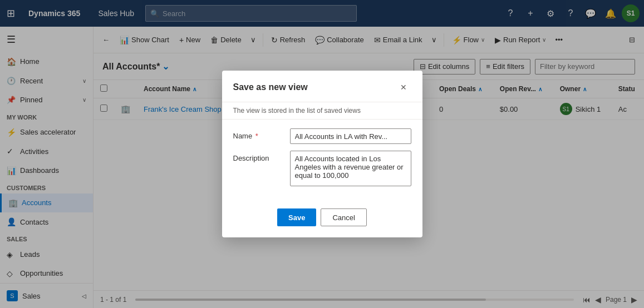  Describe the element at coordinates (322, 161) in the screenshot. I see `dialog-body: Name * Description All Accounts located …` at that location.